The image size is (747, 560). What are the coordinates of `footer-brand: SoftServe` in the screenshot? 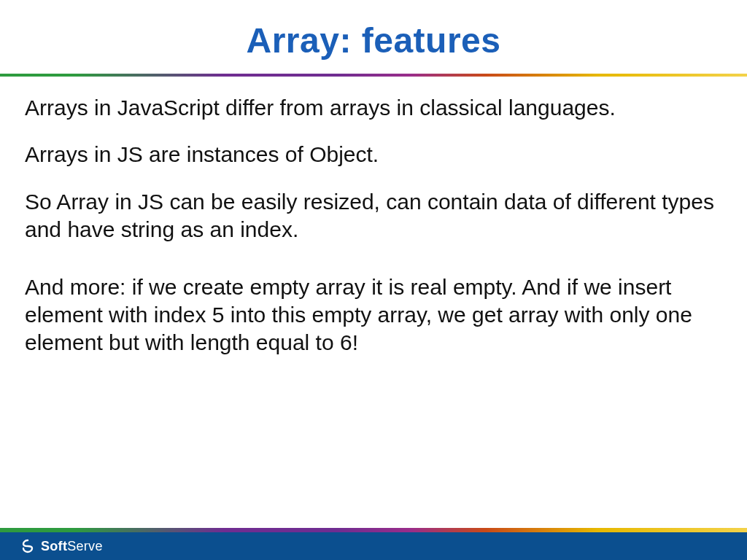 It's located at (71, 547).